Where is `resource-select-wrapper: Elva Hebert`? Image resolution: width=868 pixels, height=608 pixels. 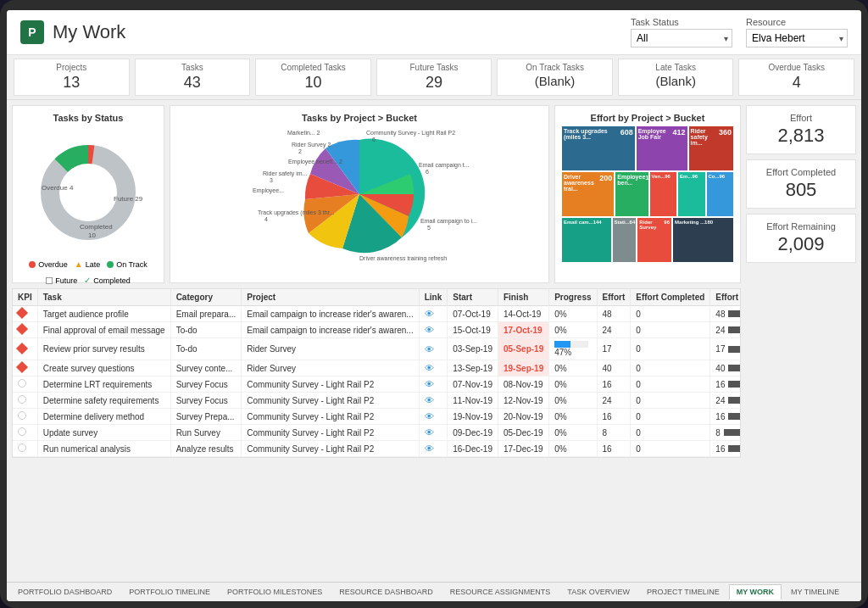
resource-select-wrapper: Elva Hebert is located at coordinates (797, 38).